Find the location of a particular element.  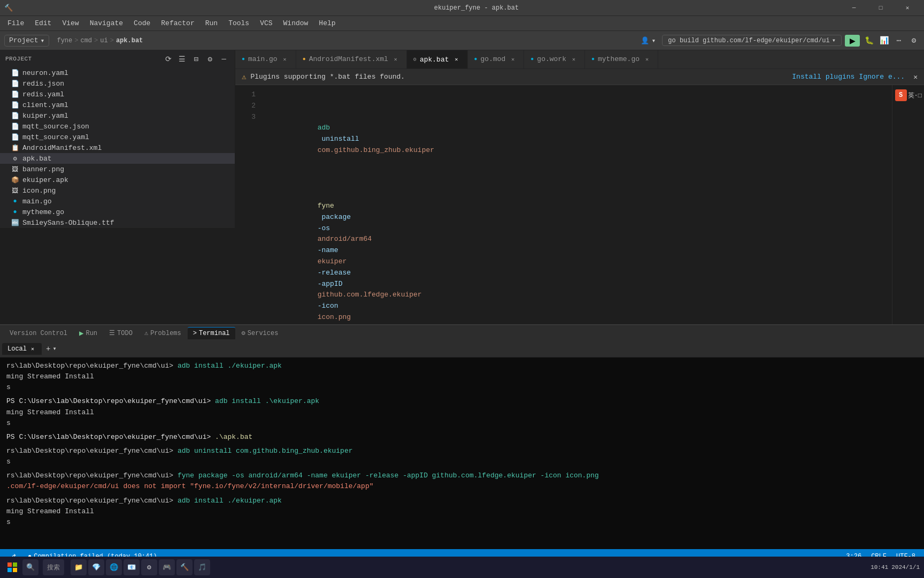

user-profile: 👤 ▾ is located at coordinates (648, 41).